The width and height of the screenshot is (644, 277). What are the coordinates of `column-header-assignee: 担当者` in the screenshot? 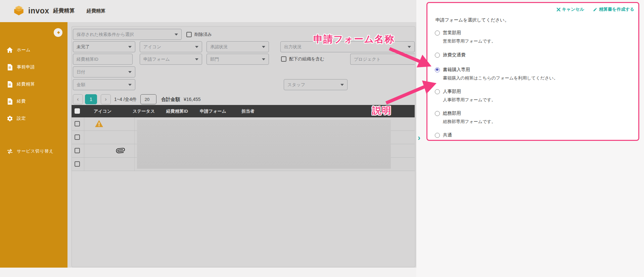 It's located at (248, 111).